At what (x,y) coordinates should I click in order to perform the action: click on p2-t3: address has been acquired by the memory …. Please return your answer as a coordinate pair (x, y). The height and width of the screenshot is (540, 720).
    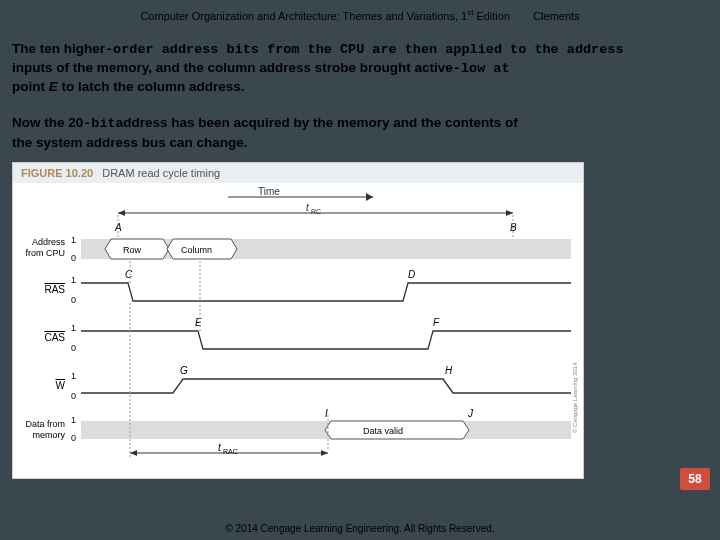
    Looking at the image, I should click on (317, 122).